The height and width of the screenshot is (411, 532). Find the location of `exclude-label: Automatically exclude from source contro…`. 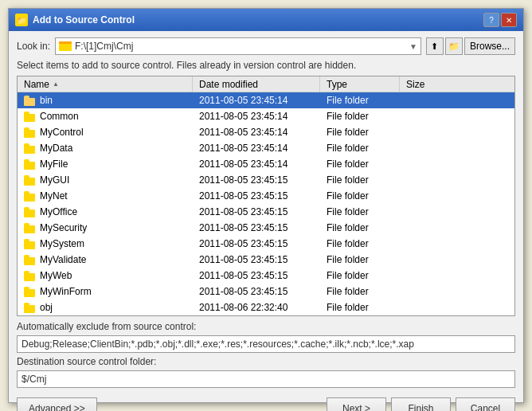

exclude-label: Automatically exclude from source contro… is located at coordinates (266, 327).